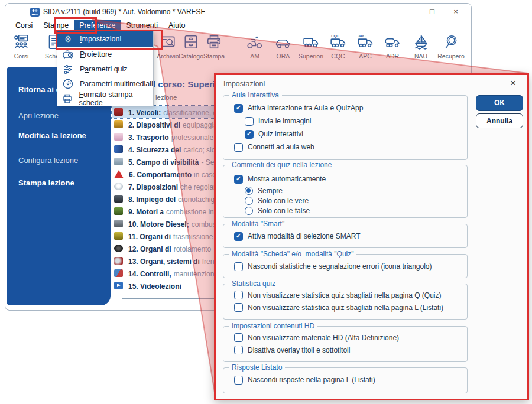 This screenshot has height=404, width=532. Describe the element at coordinates (345, 201) in the screenshot. I see `radio-row: Solo con le vere` at that location.